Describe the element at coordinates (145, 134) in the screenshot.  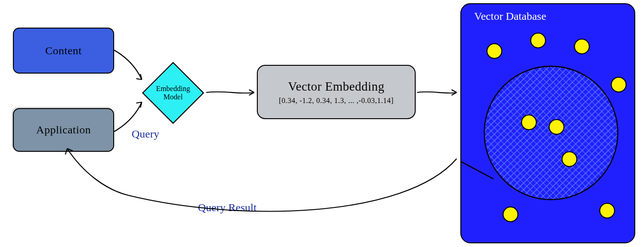
I see `query-label: Query` at that location.